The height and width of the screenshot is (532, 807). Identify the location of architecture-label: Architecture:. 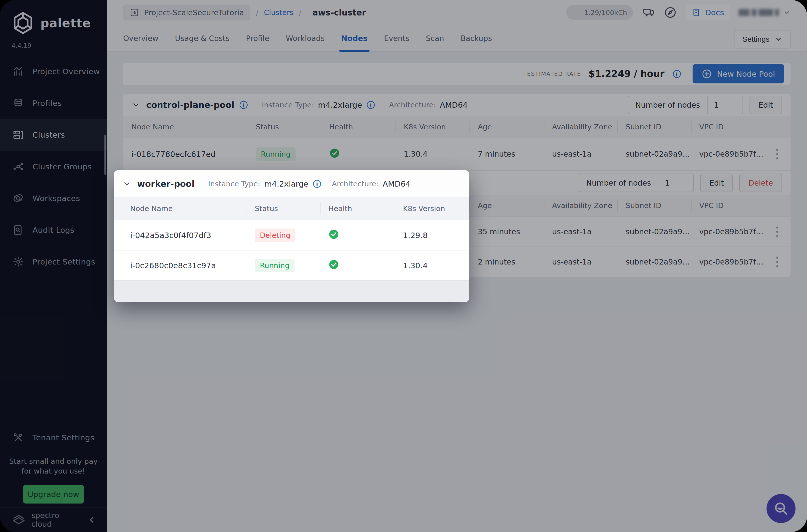
(355, 184).